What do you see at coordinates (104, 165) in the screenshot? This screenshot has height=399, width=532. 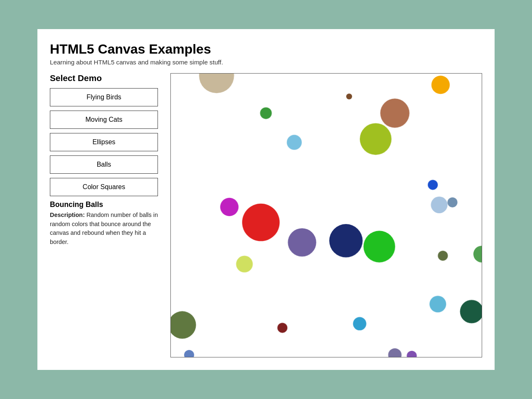 I see `balls-button: Balls` at bounding box center [104, 165].